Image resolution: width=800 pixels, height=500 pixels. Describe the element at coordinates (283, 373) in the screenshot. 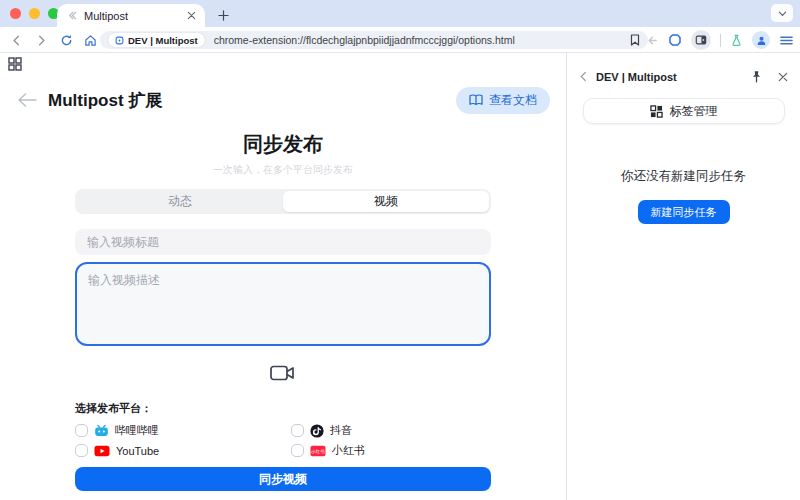

I see `video-upload-area` at that location.